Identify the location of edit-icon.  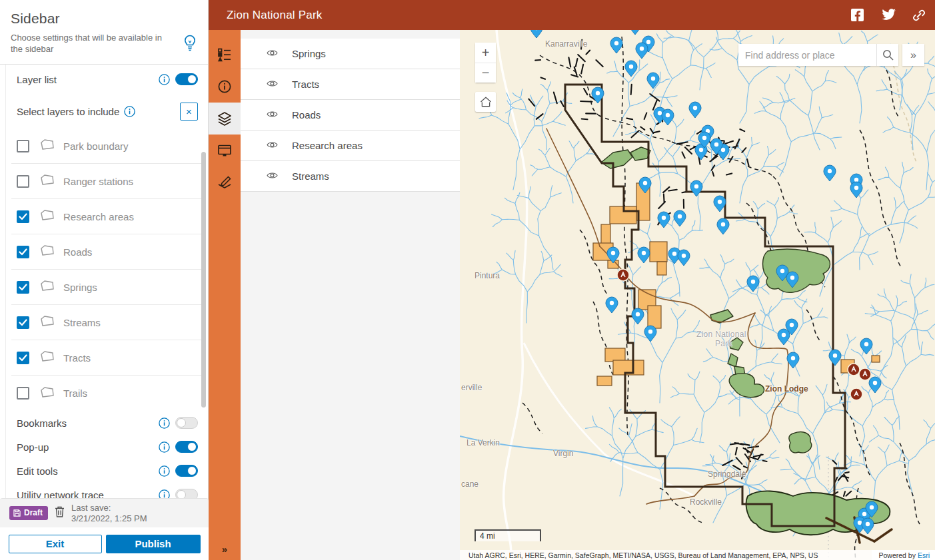
(225, 182).